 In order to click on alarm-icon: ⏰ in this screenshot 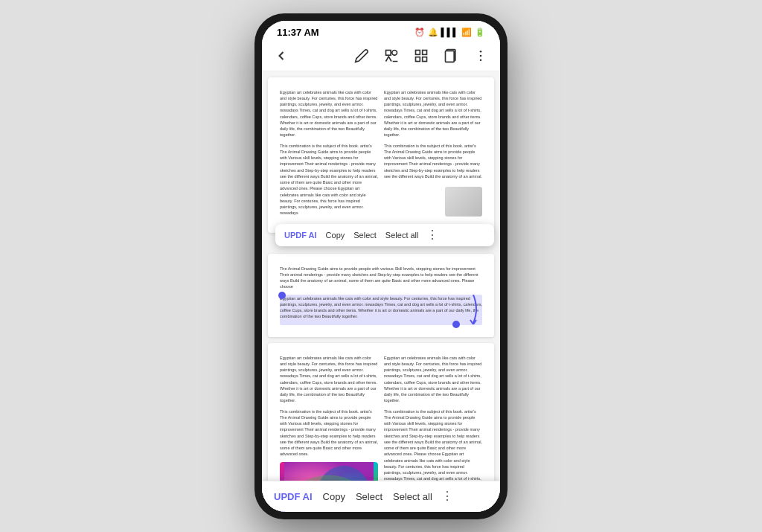, I will do `click(420, 33)`.